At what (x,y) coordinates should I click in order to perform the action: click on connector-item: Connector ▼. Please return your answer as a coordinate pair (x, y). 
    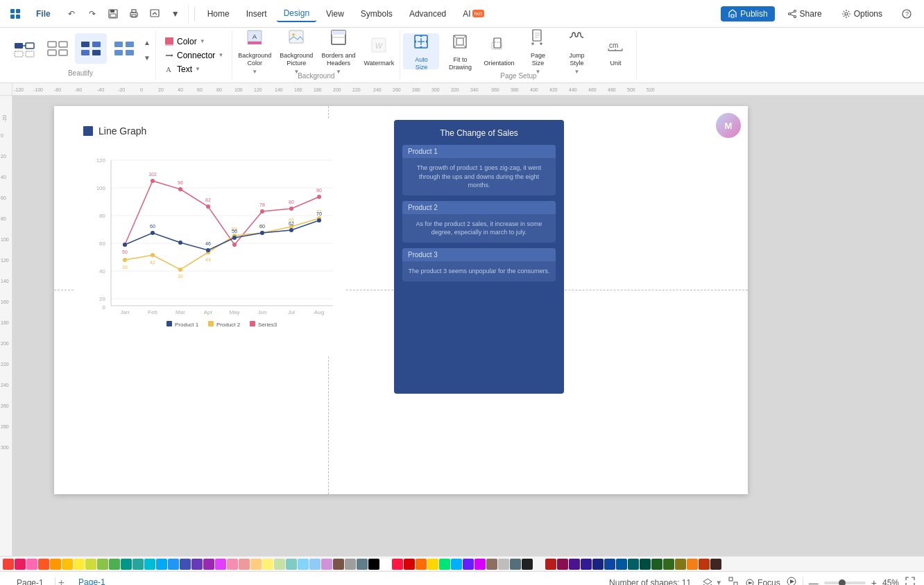
    Looking at the image, I should click on (194, 55).